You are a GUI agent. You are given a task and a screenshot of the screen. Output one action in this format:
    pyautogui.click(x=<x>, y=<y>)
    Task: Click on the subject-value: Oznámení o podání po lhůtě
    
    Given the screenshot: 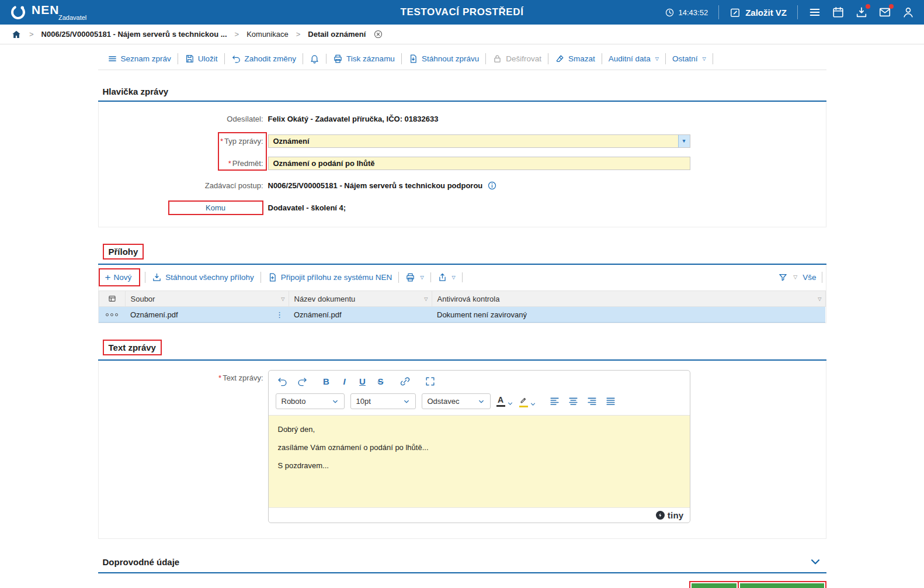 What is the action you would take?
    pyautogui.click(x=322, y=164)
    